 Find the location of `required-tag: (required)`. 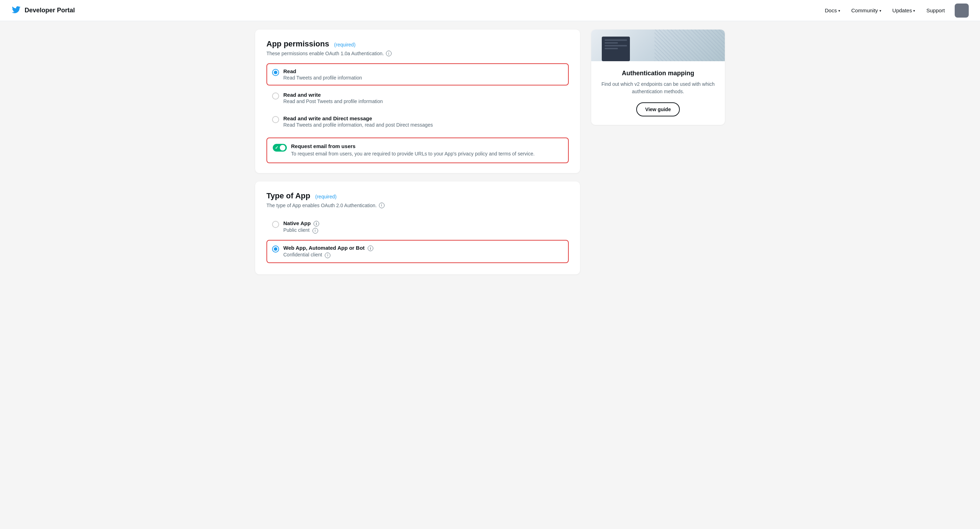

required-tag: (required) is located at coordinates (345, 45).